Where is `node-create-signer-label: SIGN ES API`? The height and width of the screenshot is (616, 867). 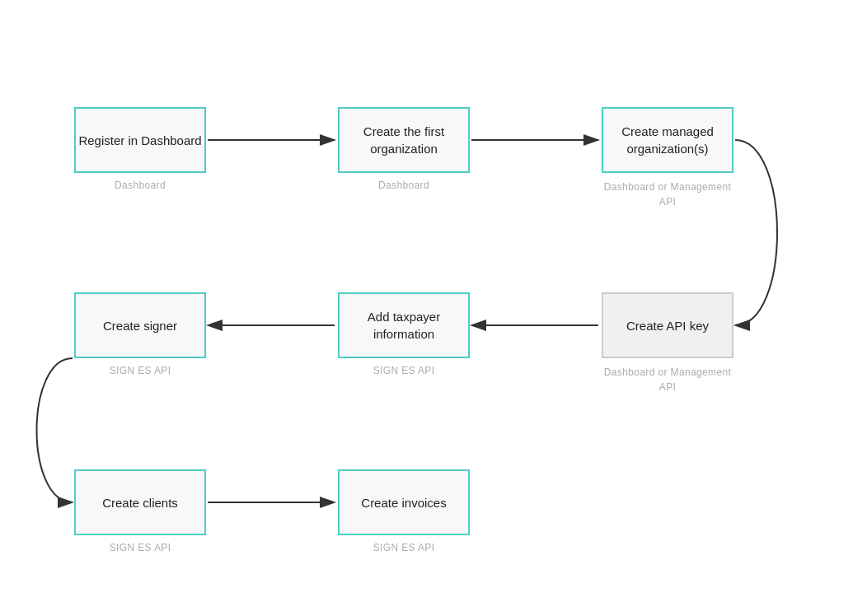
node-create-signer-label: SIGN ES API is located at coordinates (140, 371).